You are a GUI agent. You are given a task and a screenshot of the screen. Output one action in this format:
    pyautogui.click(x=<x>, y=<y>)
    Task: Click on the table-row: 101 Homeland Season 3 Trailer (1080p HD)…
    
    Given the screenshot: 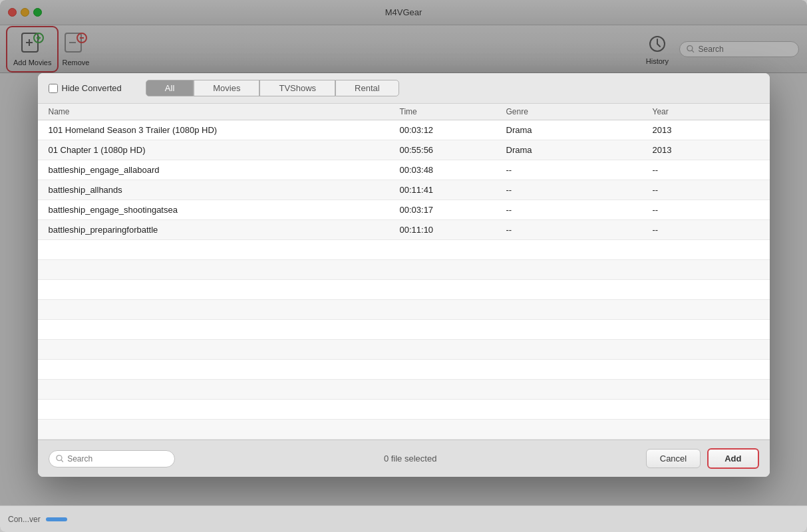 What is the action you would take?
    pyautogui.click(x=404, y=130)
    